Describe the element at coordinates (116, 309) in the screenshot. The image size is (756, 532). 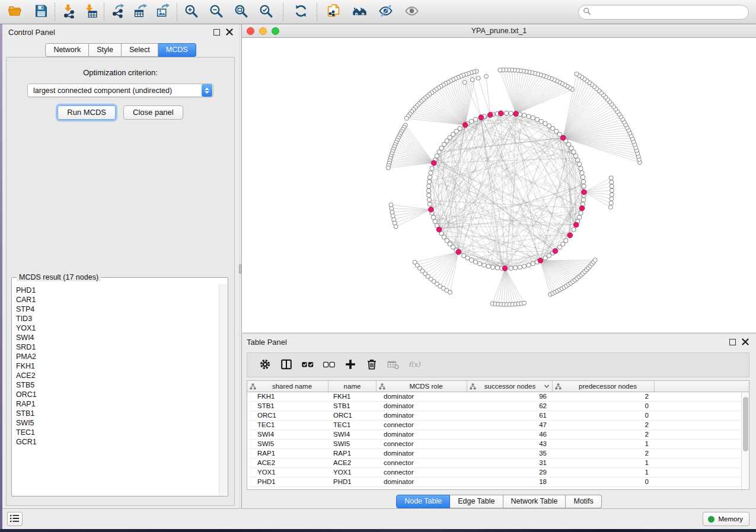
I see `mcds-result-item: STP4` at that location.